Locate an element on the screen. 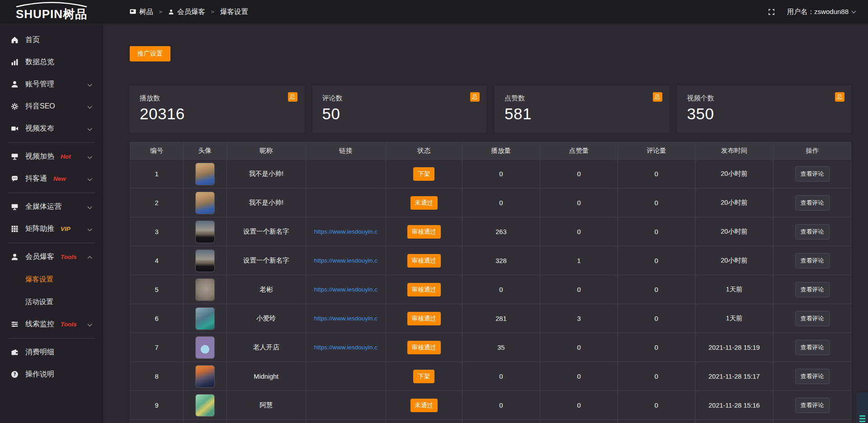 Image resolution: width=868 pixels, height=423 pixels. sidebar-item-label: 消费明细 is located at coordinates (40, 352).